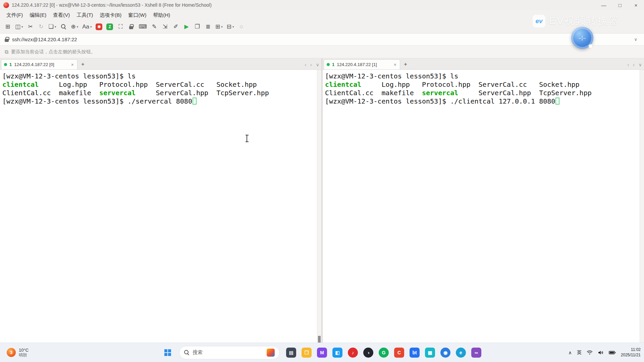 This screenshot has width=644, height=362. I want to click on taskbar-app-bt: bt, so click(415, 353).